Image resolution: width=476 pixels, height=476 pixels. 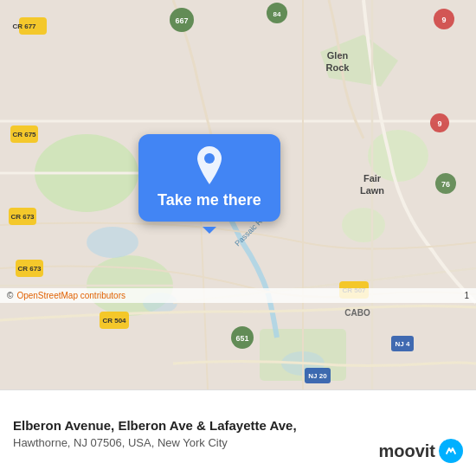 I want to click on svg-text: Lawn, so click(x=372, y=190).